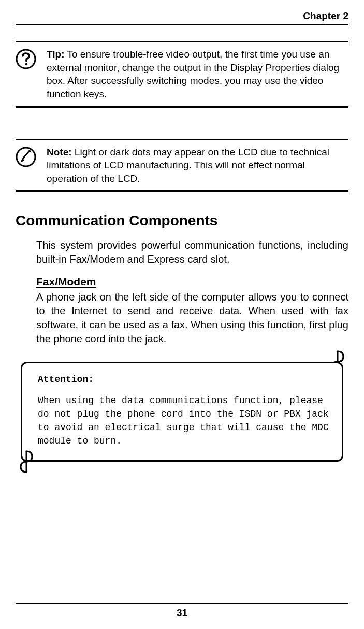 The height and width of the screenshot is (629, 364). I want to click on scroll-curl-icon, so click(26, 462).